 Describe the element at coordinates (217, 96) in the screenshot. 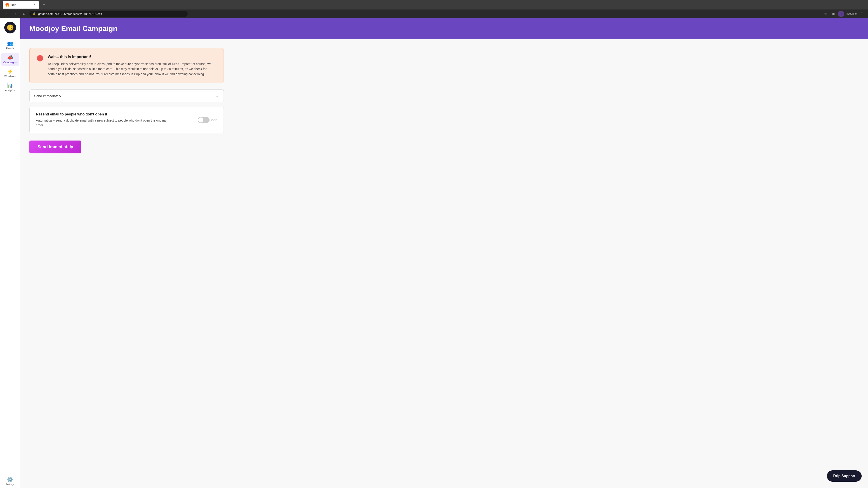

I see `chevron-down-icon: ⌄` at that location.